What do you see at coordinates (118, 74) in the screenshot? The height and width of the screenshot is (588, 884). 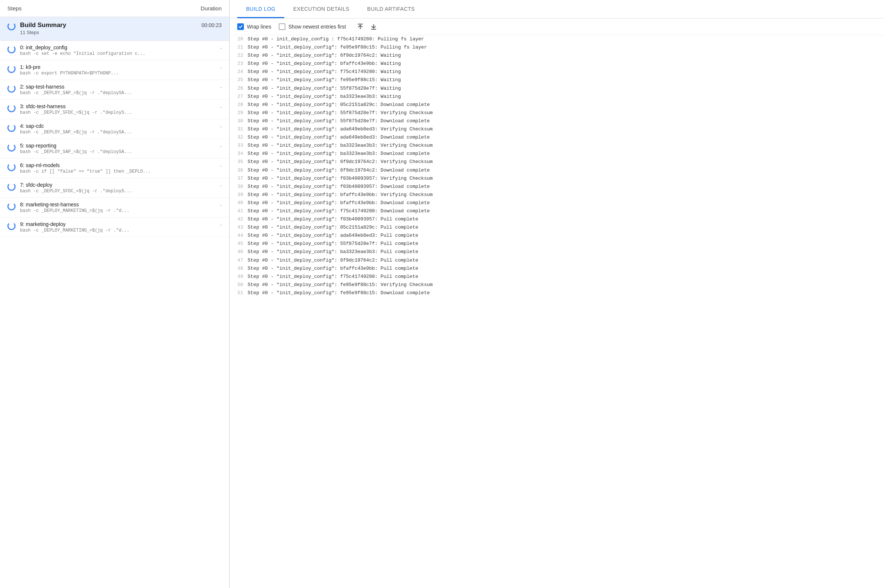 I see `step-item-cmd: bash -c export PYTHONPATH=$PYTHONP...` at bounding box center [118, 74].